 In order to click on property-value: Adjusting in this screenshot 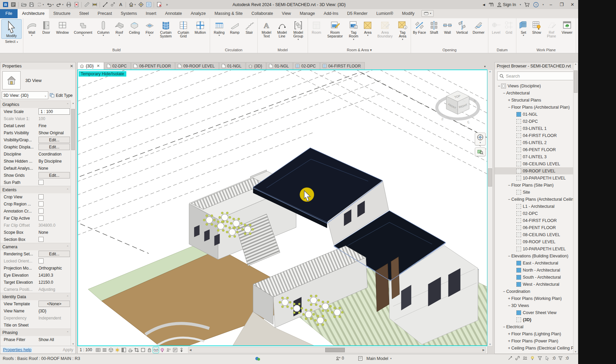, I will do `click(55, 289)`.